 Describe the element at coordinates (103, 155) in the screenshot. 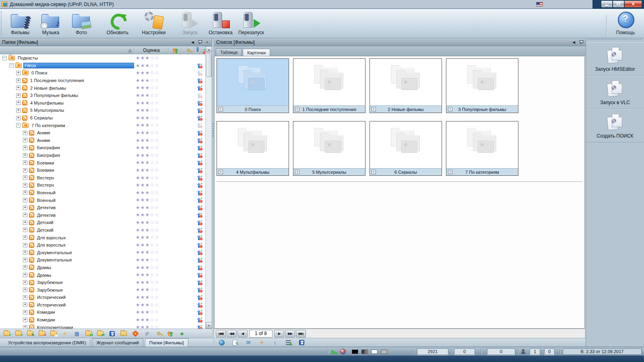

I see `tree-row: +Биография★★★☆☆` at that location.